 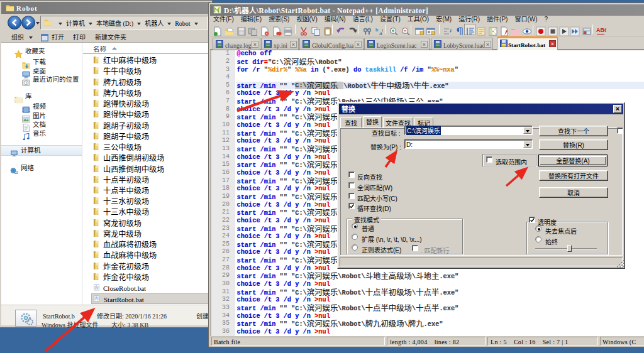 I want to click on svg-text: b, so click(x=377, y=30).